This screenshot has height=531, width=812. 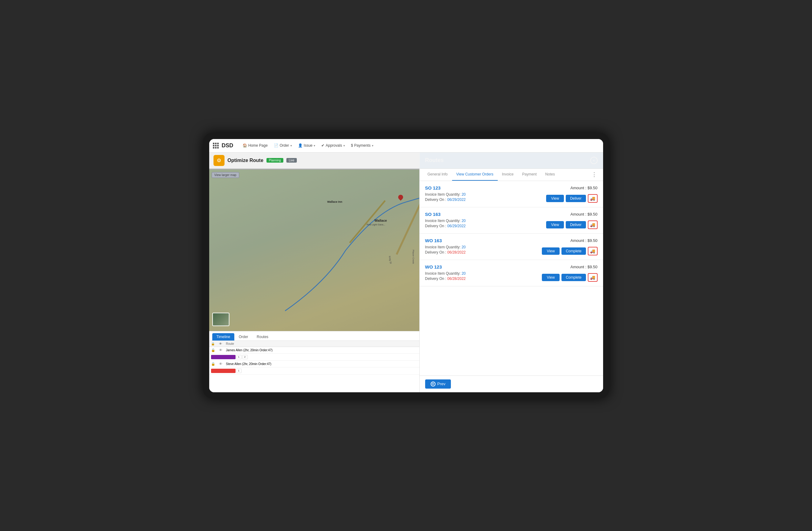 What do you see at coordinates (484, 279) in the screenshot?
I see `order-delivery-row-wo123: Delivery On : 06/28/2022` at bounding box center [484, 279].